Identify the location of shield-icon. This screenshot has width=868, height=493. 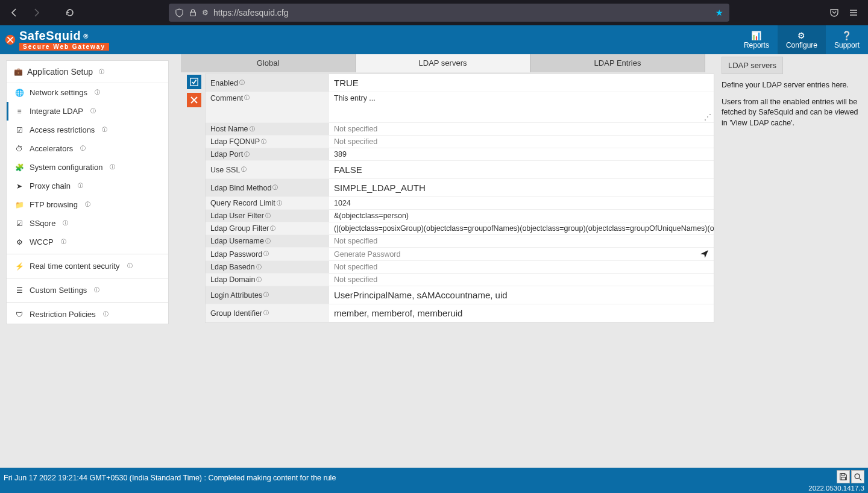
(180, 13).